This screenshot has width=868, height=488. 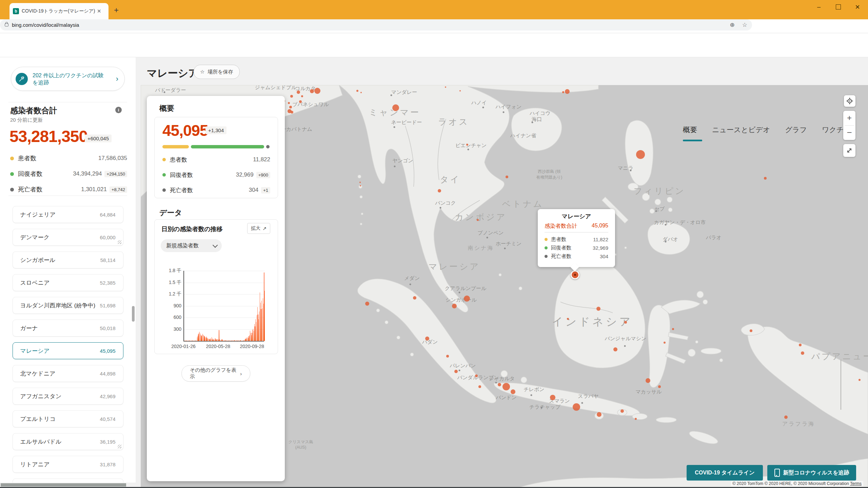 What do you see at coordinates (849, 118) in the screenshot?
I see `zoom-in-button: +` at bounding box center [849, 118].